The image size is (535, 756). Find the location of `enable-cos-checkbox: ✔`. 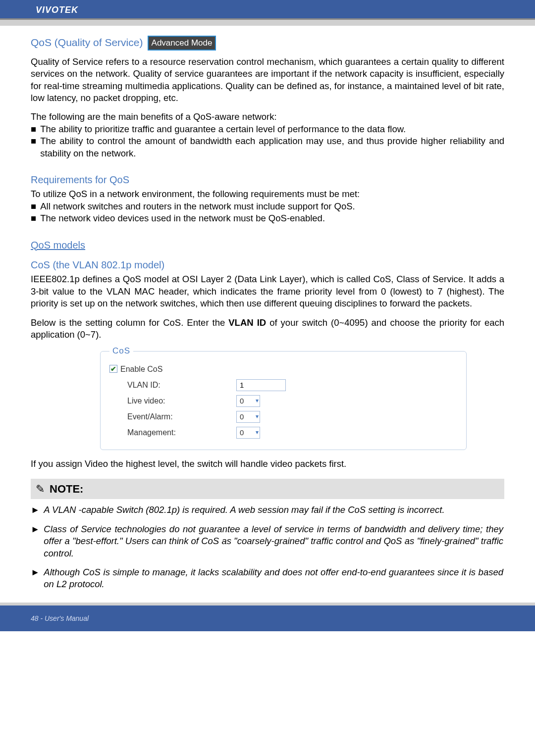

enable-cos-checkbox: ✔ is located at coordinates (113, 369).